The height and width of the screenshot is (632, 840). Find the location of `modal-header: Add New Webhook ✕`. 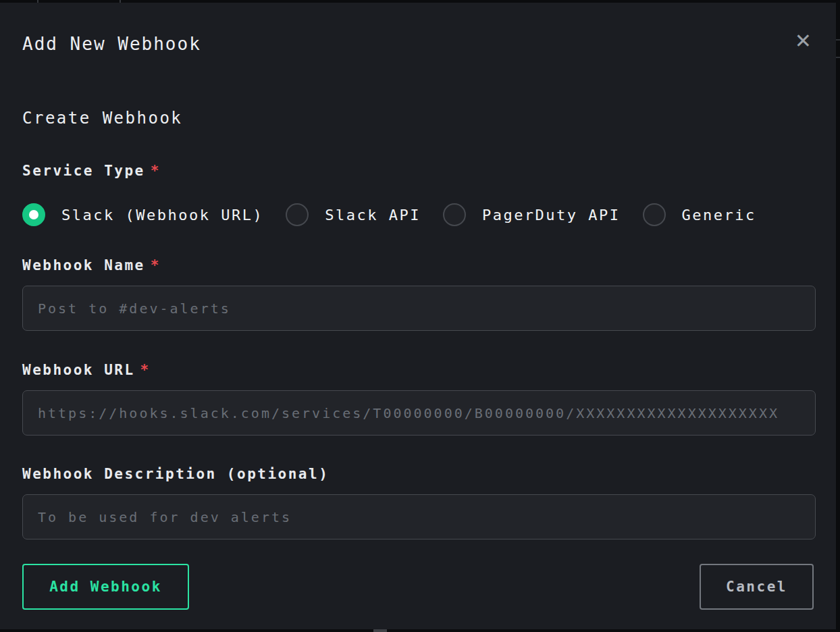

modal-header: Add New Webhook ✕ is located at coordinates (418, 44).